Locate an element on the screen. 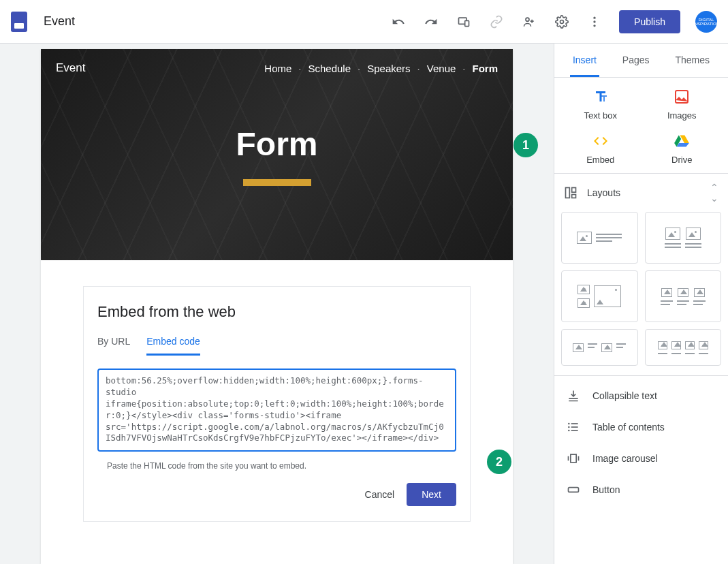  layouts-title: Layouts is located at coordinates (644, 193).